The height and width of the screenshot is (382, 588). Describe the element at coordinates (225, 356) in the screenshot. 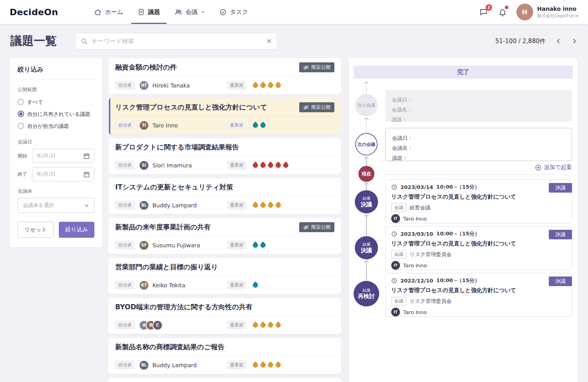

I see `agenda-card: 新製品名称の商標調査結果のご報告 担当者 BL Buddy Lampard 重要…` at that location.